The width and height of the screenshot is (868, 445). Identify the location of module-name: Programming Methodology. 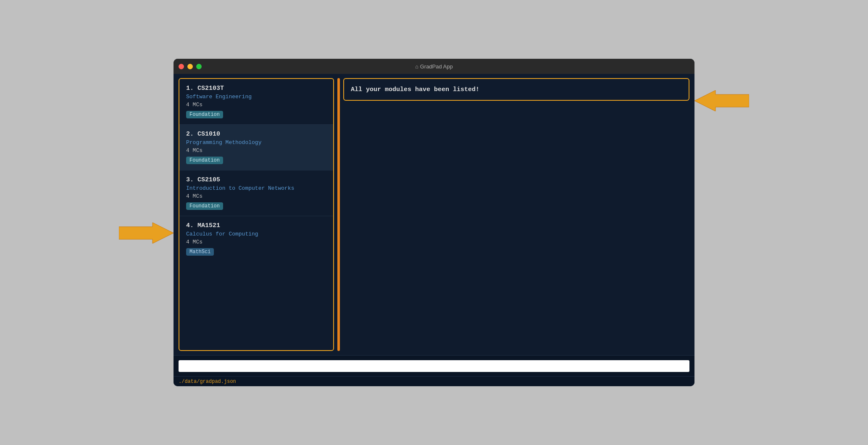
(256, 143).